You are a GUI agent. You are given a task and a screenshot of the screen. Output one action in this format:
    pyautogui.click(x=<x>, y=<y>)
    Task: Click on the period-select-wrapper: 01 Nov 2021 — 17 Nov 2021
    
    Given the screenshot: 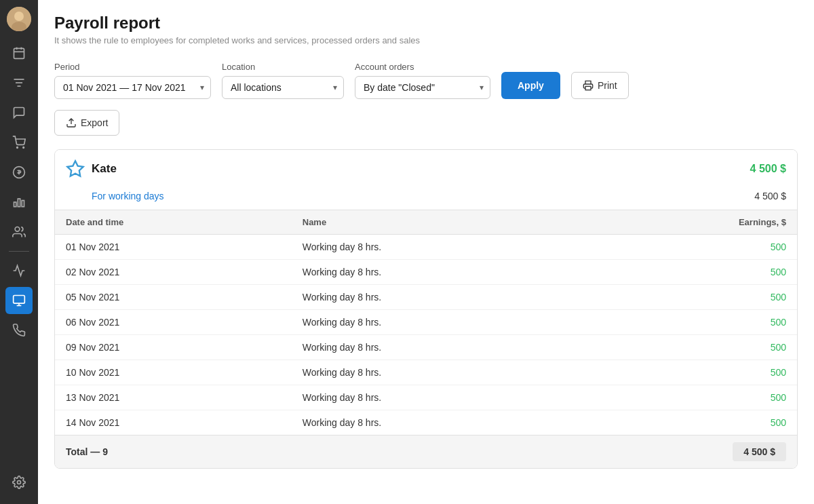 What is the action you would take?
    pyautogui.click(x=133, y=88)
    